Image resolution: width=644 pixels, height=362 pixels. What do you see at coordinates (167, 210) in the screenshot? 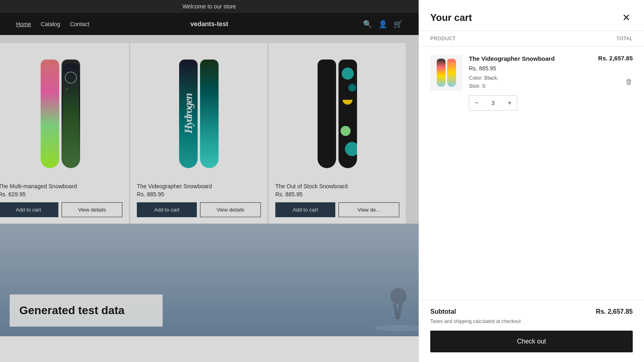
I see `add-to-cart-2: Add to cart` at bounding box center [167, 210].